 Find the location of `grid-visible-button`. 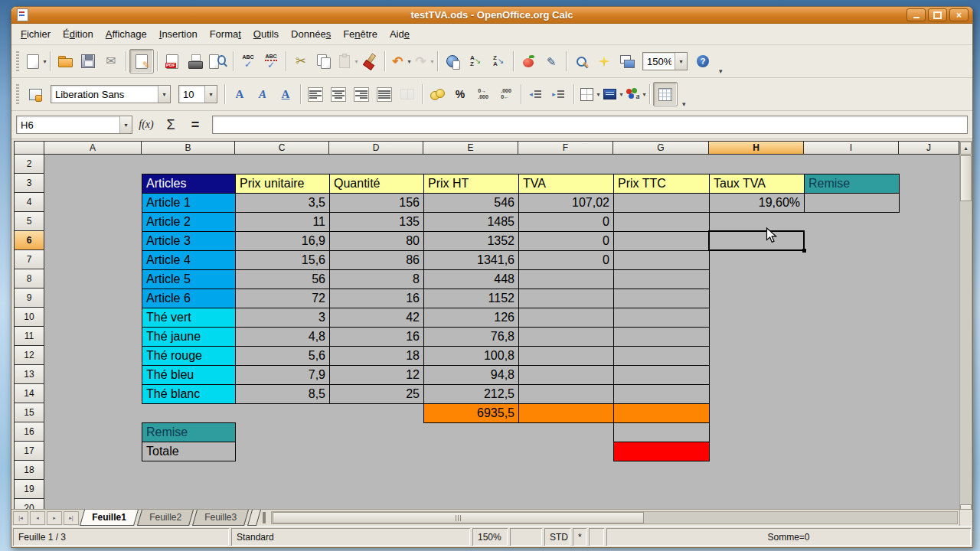

grid-visible-button is located at coordinates (665, 94).